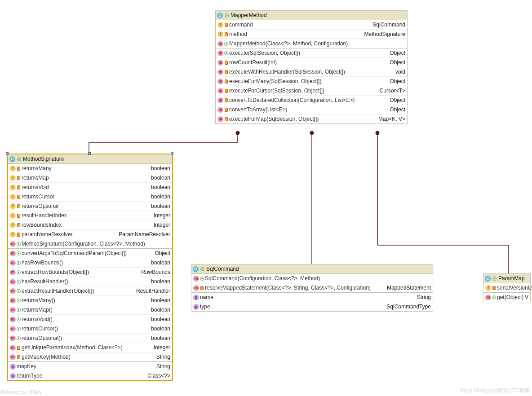 This screenshot has height=396, width=532. Describe the element at coordinates (90, 253) in the screenshot. I see `member-row: mconvertArgsToSqlCommandParam(Object[])O…` at that location.